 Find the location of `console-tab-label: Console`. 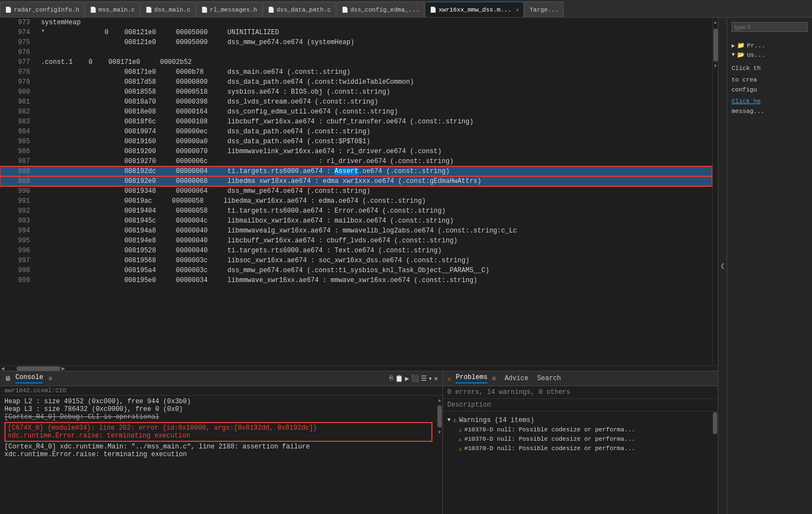

console-tab-label: Console is located at coordinates (29, 378).